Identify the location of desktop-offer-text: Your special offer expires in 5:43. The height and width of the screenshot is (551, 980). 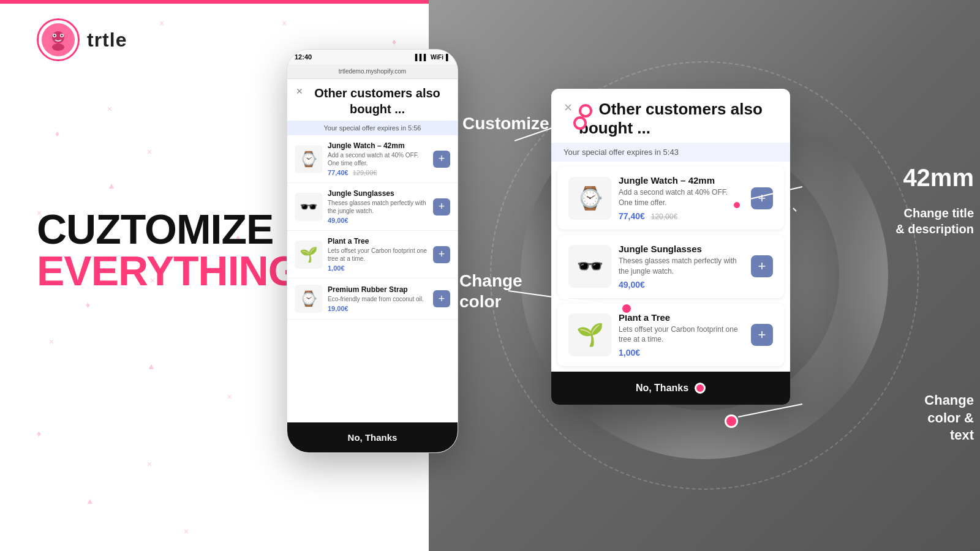
(621, 152).